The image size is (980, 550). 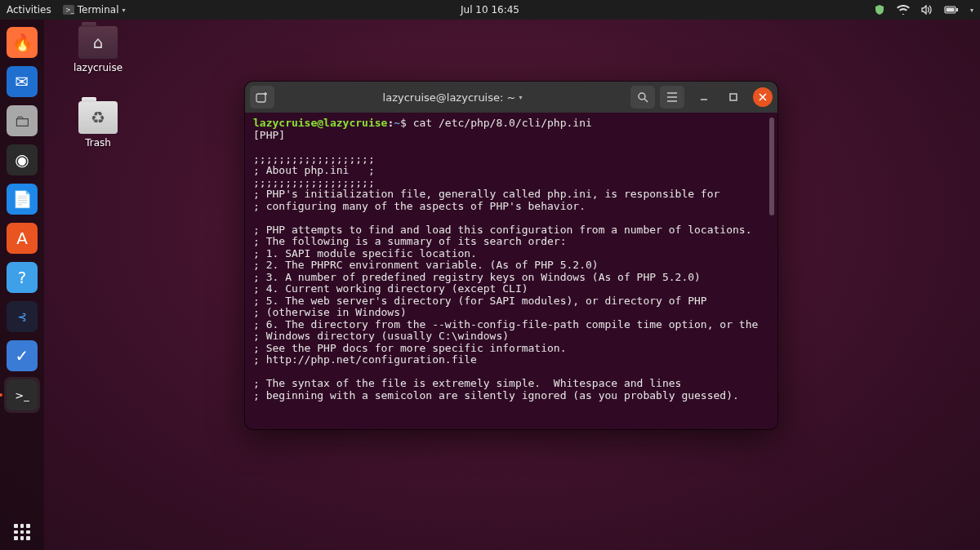 I want to click on minimize-icon, so click(x=704, y=97).